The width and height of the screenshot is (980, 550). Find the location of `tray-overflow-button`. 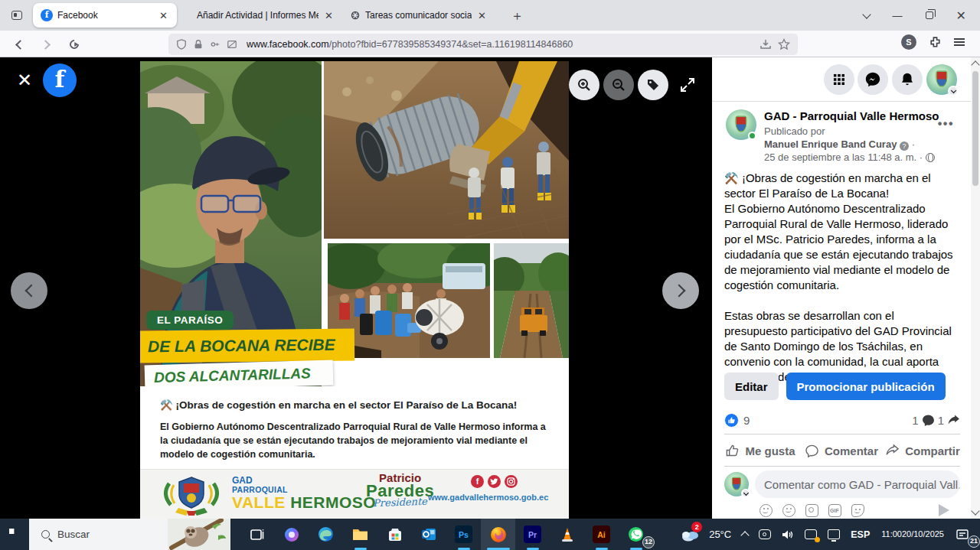

tray-overflow-button is located at coordinates (745, 534).